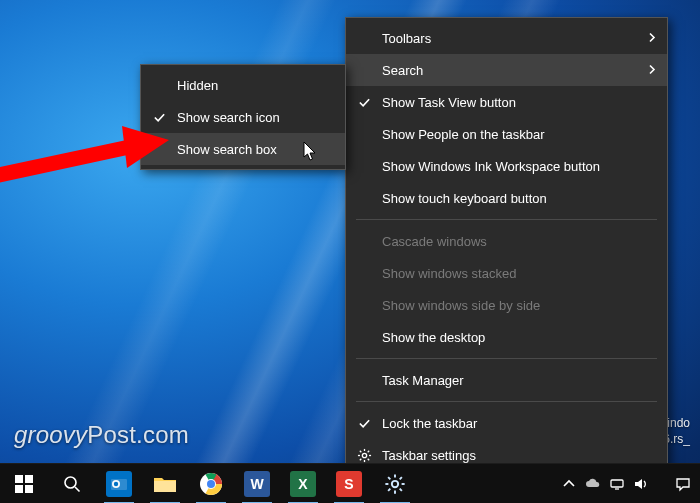 The image size is (700, 503). What do you see at coordinates (24, 484) in the screenshot?
I see `windows-logo-icon` at bounding box center [24, 484].